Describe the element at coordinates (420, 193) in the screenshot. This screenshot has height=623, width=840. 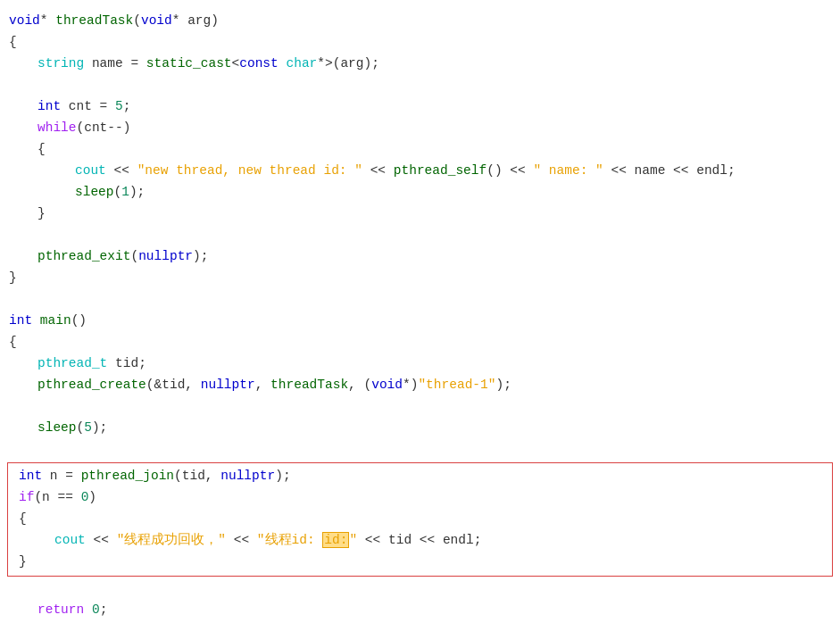
I see `code-line-9: sleep(1);` at that location.